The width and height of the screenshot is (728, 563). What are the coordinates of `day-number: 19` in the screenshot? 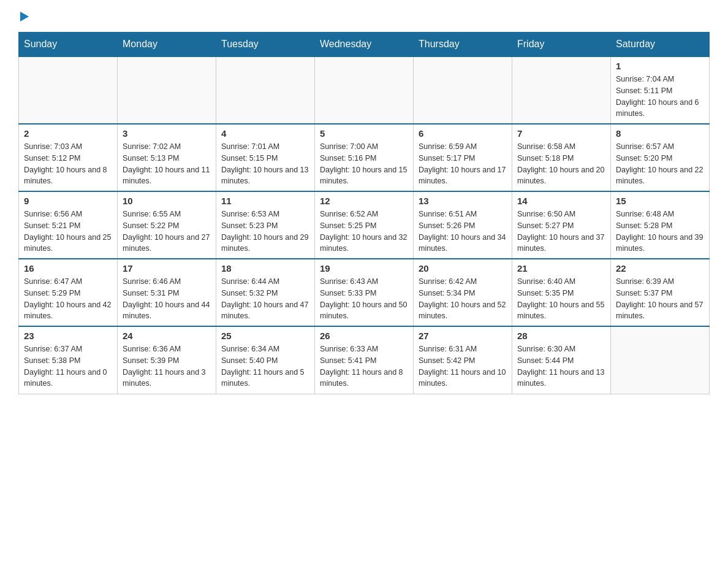 It's located at (364, 269).